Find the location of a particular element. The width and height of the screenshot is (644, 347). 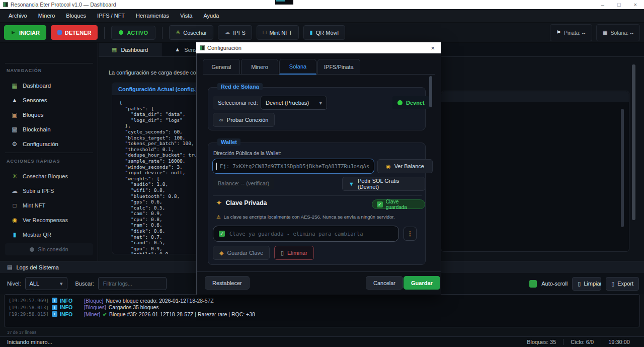

save-key-button: Guardar Clave is located at coordinates (242, 253).